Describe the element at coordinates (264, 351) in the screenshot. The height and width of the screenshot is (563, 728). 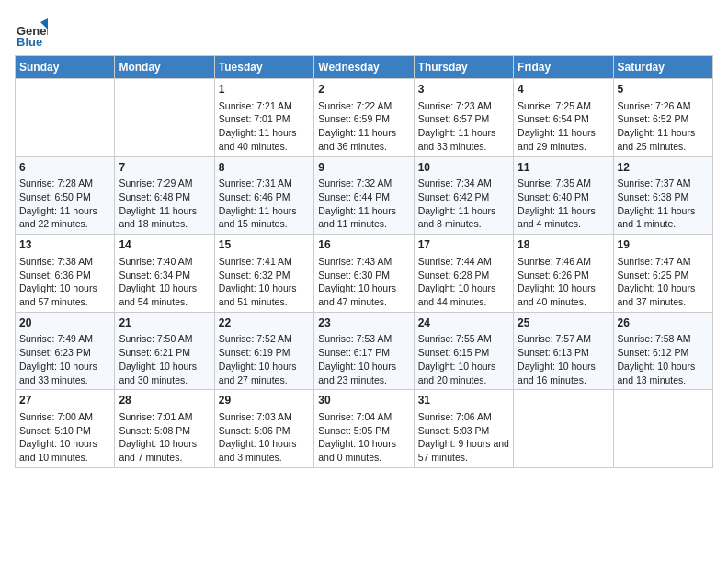
I see `calendar-cell: 22Sunrise: 7:52 AMSunset: 6:19 PMDayligh…` at that location.